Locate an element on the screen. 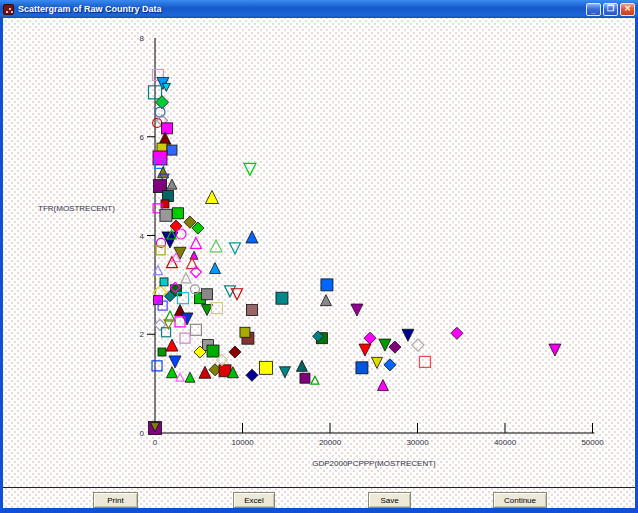 This screenshot has width=638, height=513. y-tick-label: 6 is located at coordinates (142, 138).